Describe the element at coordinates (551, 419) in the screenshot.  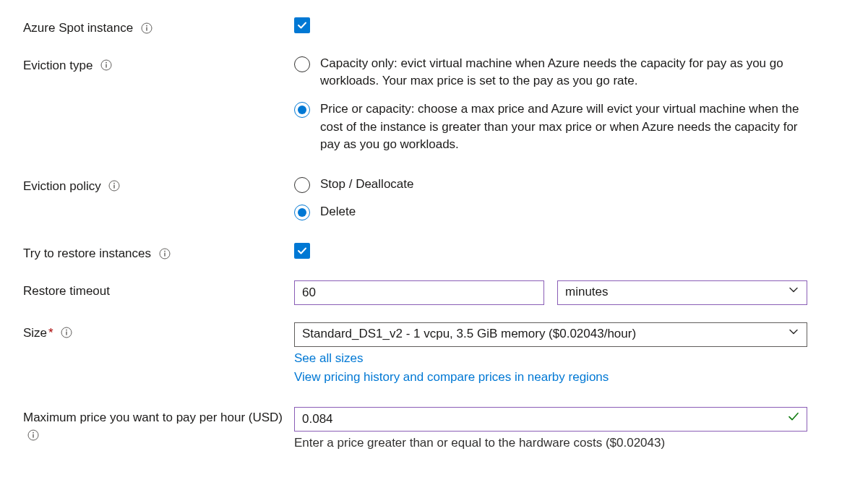
I see `max-price-input` at that location.